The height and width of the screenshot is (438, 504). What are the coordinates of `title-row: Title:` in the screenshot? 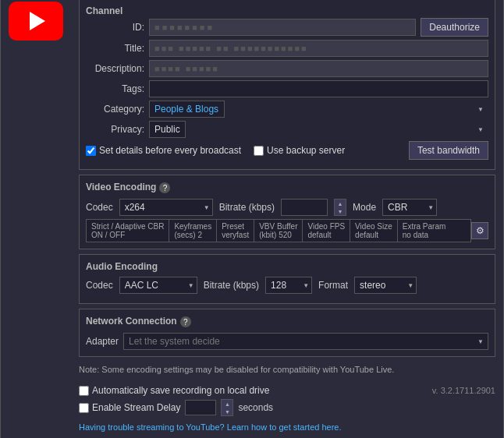 It's located at (287, 48).